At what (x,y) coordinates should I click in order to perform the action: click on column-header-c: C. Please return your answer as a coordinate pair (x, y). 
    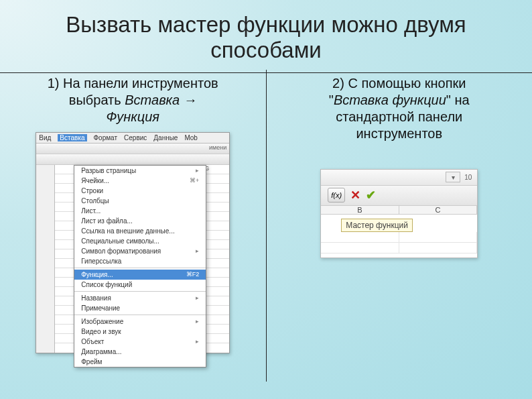
    Looking at the image, I should click on (438, 210).